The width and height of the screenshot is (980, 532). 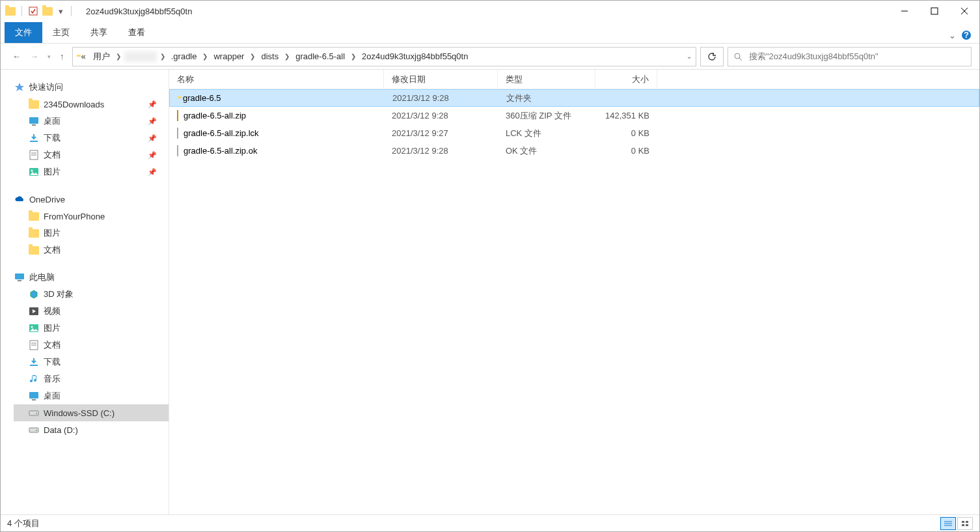 I want to click on breadcrumb-item: dists, so click(x=269, y=56).